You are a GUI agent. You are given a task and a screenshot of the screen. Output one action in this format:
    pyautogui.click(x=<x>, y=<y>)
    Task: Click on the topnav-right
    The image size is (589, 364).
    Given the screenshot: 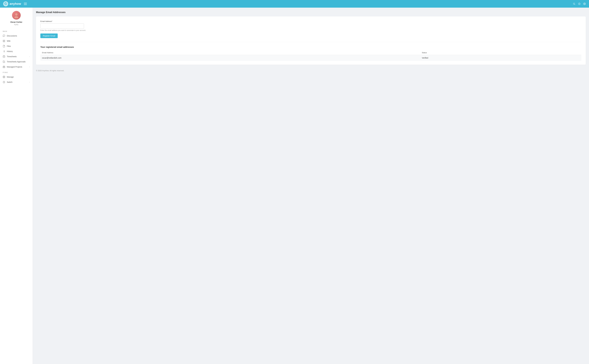 What is the action you would take?
    pyautogui.click(x=579, y=4)
    